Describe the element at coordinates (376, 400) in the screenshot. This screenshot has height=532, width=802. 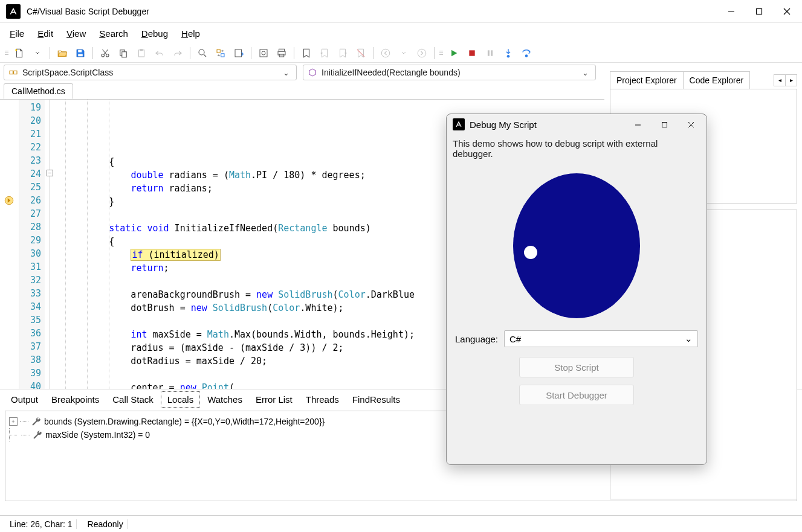
I see `bottom-tab-findresults: FindResults` at that location.